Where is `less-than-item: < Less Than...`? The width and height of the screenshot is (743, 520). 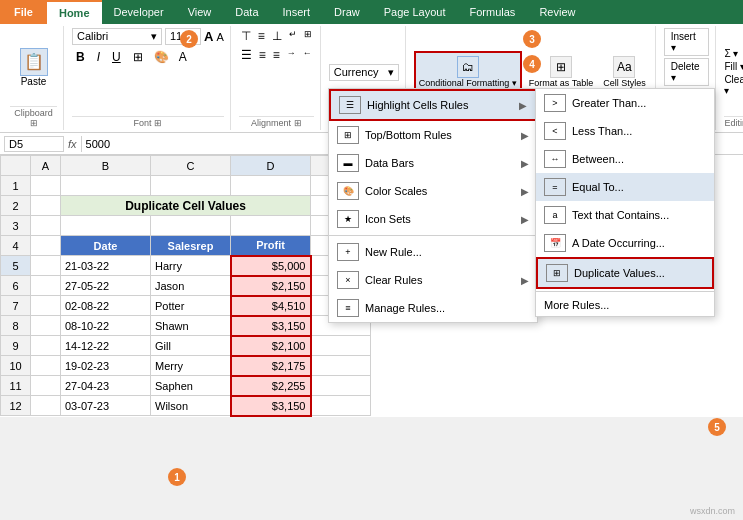 less-than-item: < Less Than... is located at coordinates (625, 131).